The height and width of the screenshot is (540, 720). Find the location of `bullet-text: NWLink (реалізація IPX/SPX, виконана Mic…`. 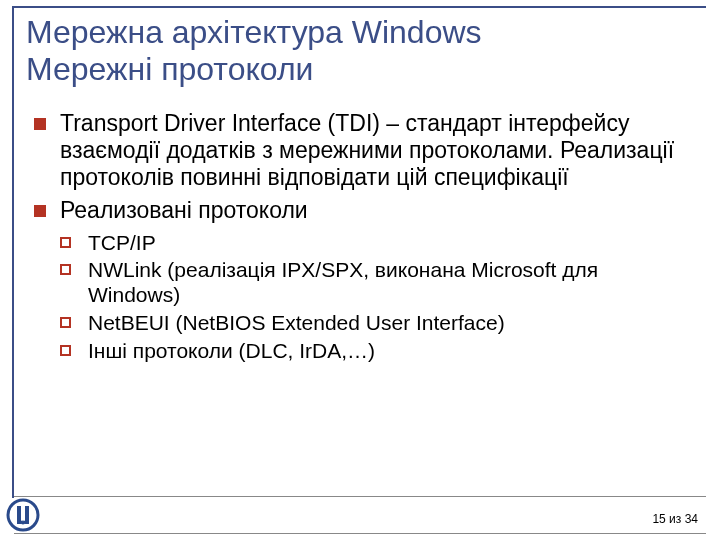

bullet-text: NWLink (реалізація IPX/SPX, виконана Mic… is located at coordinates (343, 282).